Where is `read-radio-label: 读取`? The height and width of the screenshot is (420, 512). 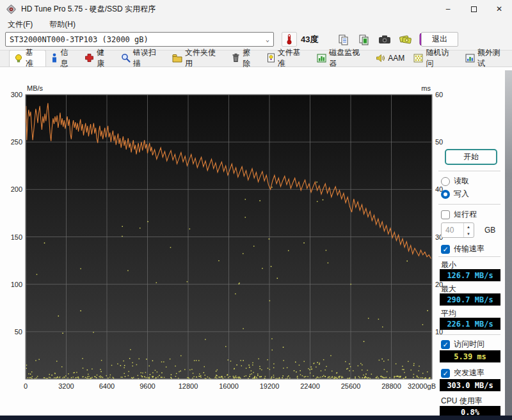 read-radio-label: 读取 is located at coordinates (461, 182).